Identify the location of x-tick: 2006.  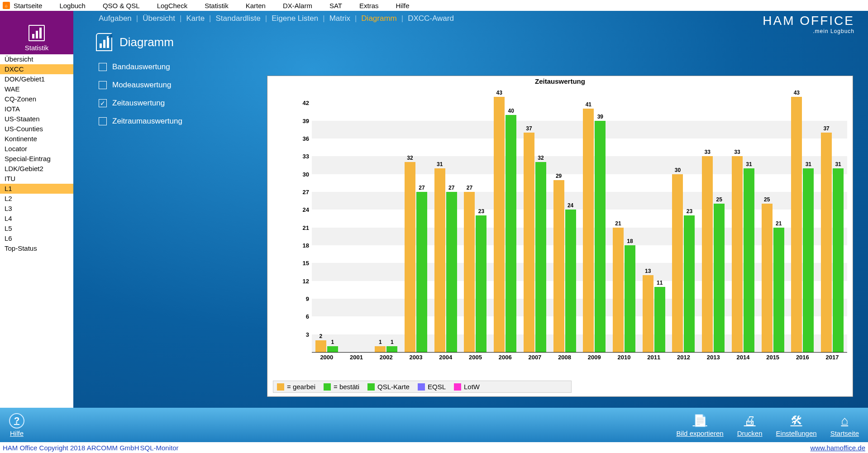
(505, 358).